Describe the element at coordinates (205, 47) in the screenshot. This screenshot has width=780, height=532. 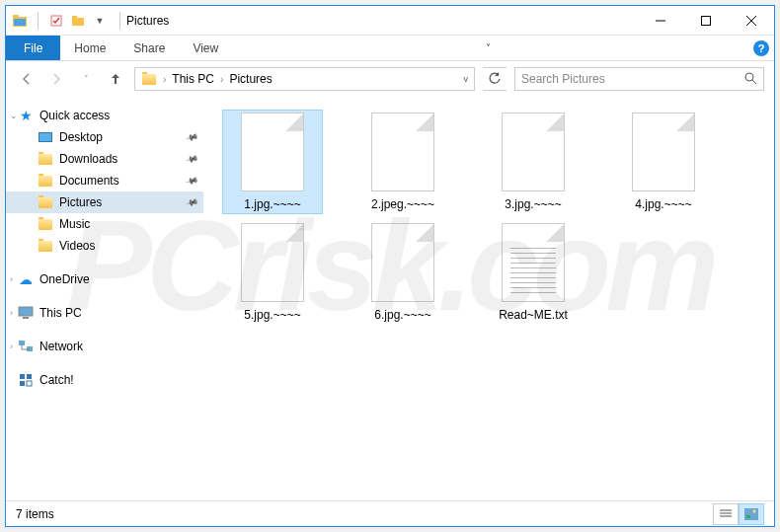
I see `tab-view: View` at that location.